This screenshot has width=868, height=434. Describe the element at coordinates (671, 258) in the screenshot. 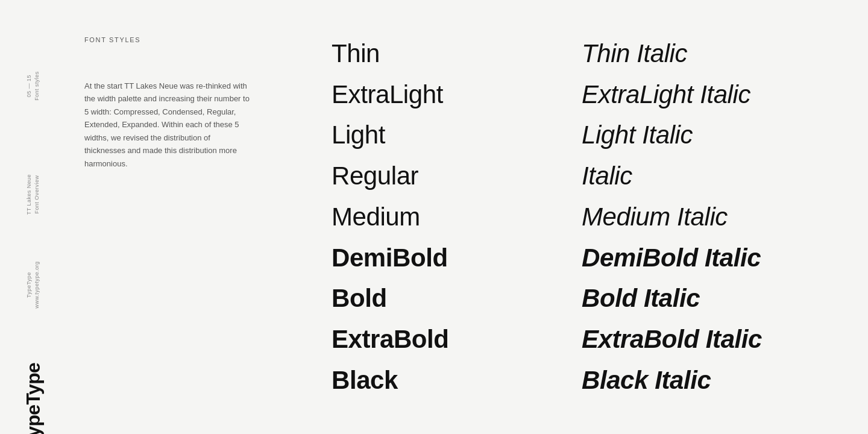

I see `font-name-italic-demibold: DemiBold Italic` at that location.